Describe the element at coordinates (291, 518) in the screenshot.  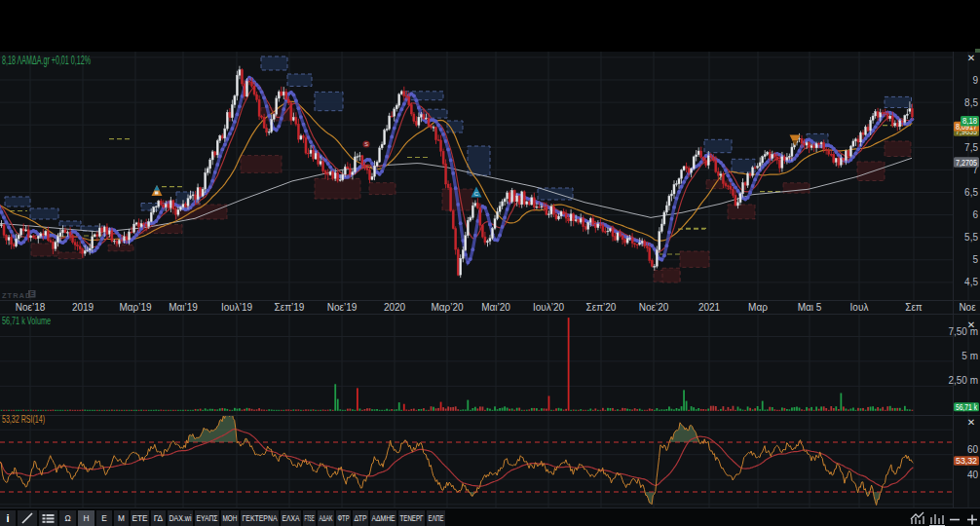
I see `svg-text: ΕΛΧΑ` at that location.